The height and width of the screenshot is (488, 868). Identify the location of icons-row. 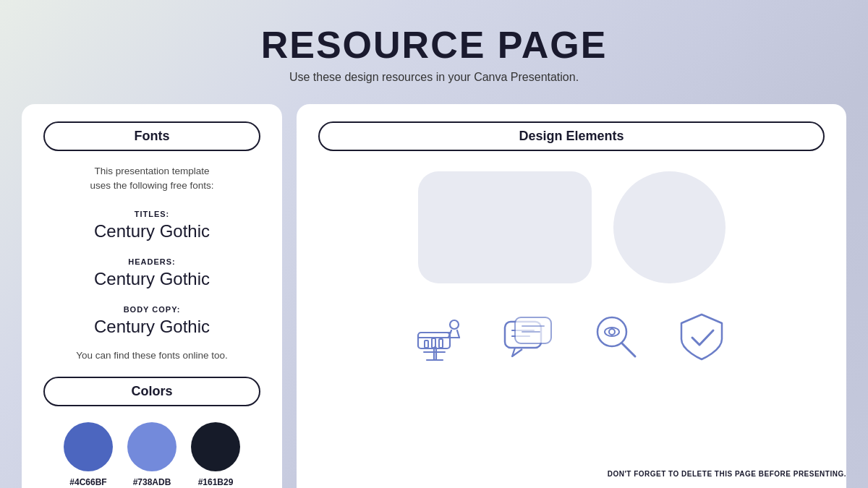
(571, 336).